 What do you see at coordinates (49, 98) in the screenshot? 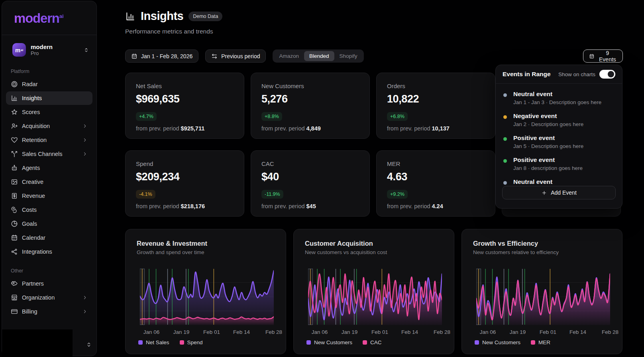
I see `sidebar-item-insights: Insights` at bounding box center [49, 98].